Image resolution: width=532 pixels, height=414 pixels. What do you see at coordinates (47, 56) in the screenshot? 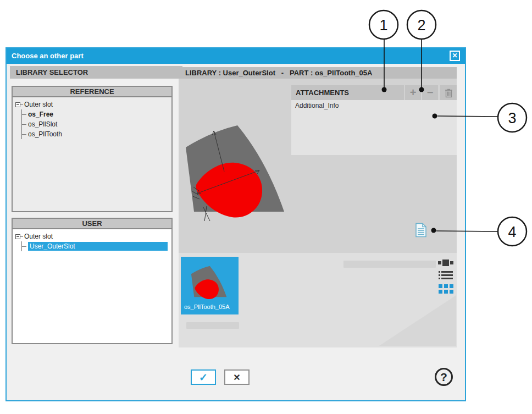
I see `dialog-title: Choose an other part` at bounding box center [47, 56].